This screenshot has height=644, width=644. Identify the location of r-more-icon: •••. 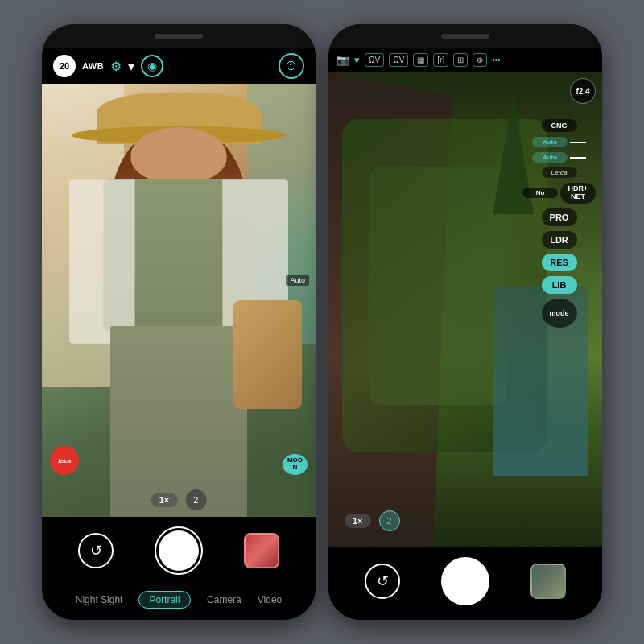
(496, 60).